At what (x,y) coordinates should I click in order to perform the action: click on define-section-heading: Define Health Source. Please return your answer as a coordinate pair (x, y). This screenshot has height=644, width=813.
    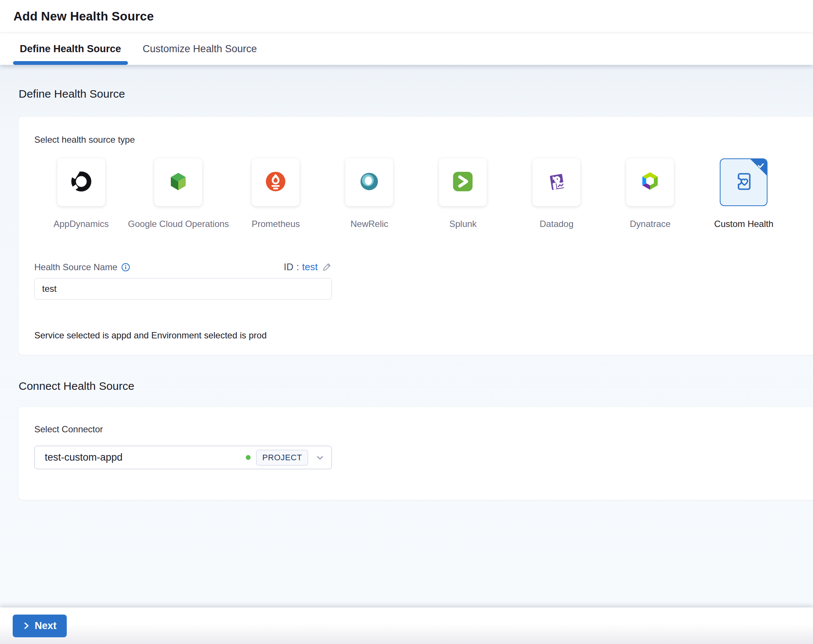
    Looking at the image, I should click on (416, 94).